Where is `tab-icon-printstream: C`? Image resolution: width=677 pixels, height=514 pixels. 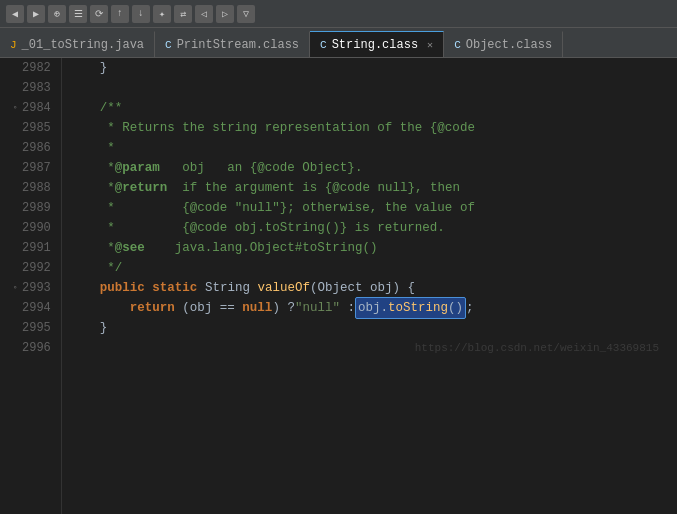 tab-icon-printstream: C is located at coordinates (168, 45).